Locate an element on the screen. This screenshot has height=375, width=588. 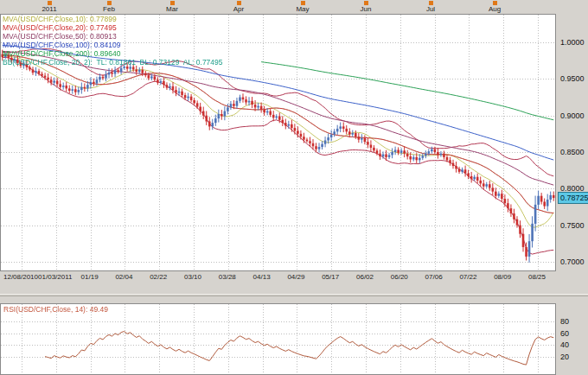
timeline-month-label: Feb is located at coordinates (109, 9).